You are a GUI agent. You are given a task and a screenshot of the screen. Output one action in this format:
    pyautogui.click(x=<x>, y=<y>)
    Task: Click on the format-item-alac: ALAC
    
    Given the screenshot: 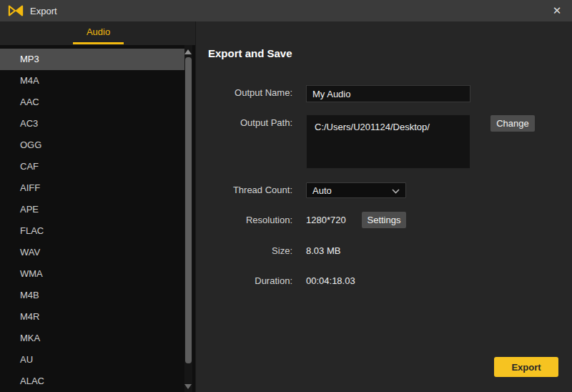 What is the action you would take?
    pyautogui.click(x=92, y=381)
    